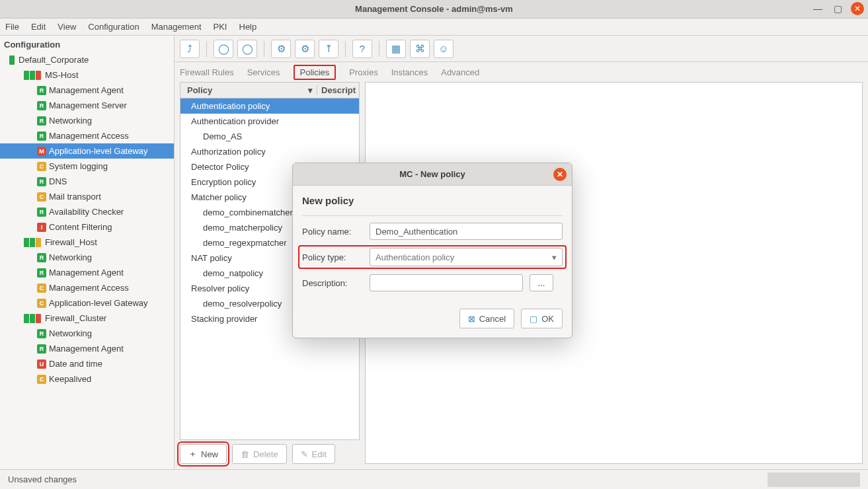 The height and width of the screenshot is (489, 868). Describe the element at coordinates (434, 9) in the screenshot. I see `window-titlebar: Management Console - admin@ms-vm ― ▢ ✕` at that location.